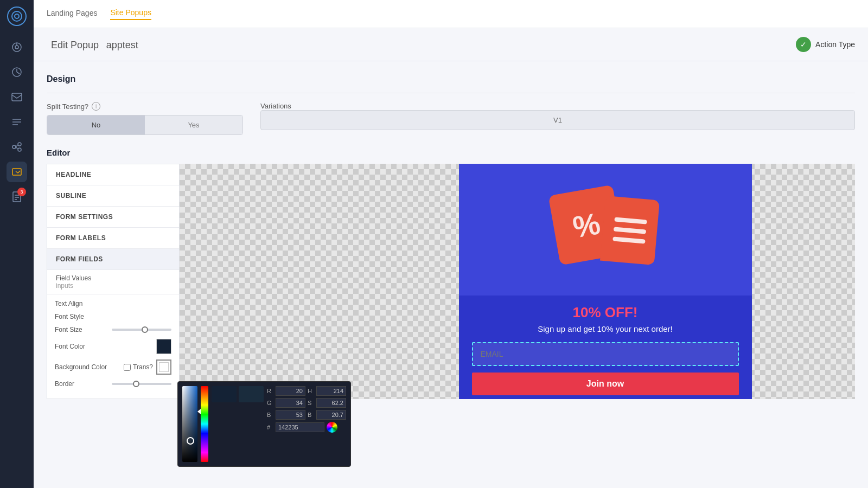 The height and width of the screenshot is (488, 868). Describe the element at coordinates (17, 122) in the screenshot. I see `forms-icon` at that location.